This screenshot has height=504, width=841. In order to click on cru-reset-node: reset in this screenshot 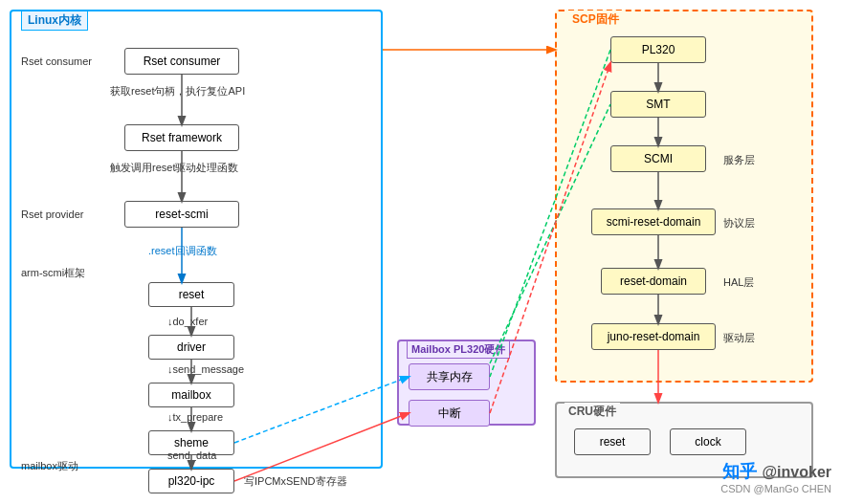, I will do `click(612, 442)`.